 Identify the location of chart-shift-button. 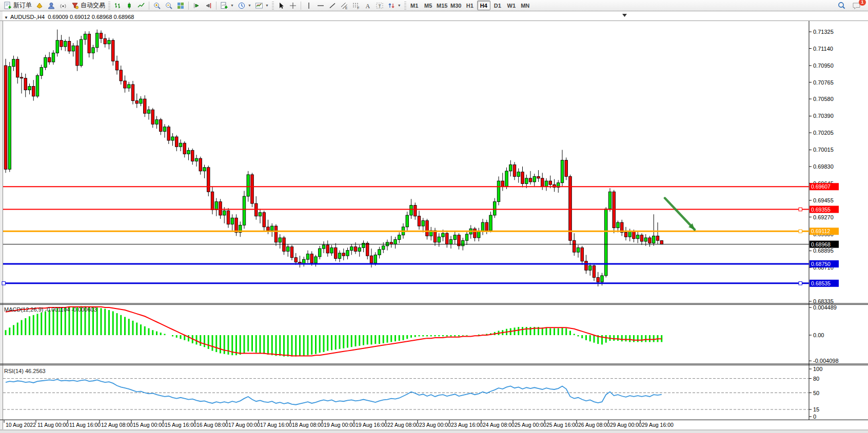
(208, 5).